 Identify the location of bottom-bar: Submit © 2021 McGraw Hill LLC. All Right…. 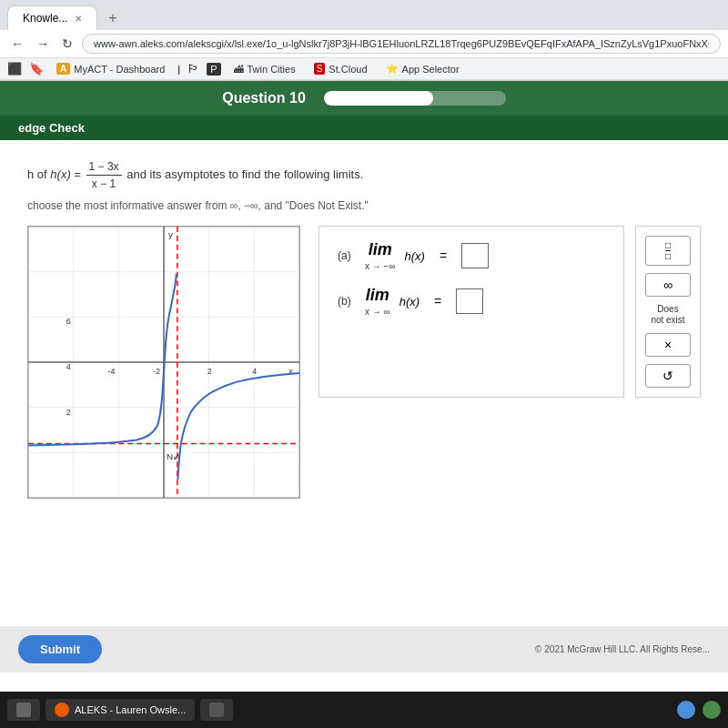
(364, 650).